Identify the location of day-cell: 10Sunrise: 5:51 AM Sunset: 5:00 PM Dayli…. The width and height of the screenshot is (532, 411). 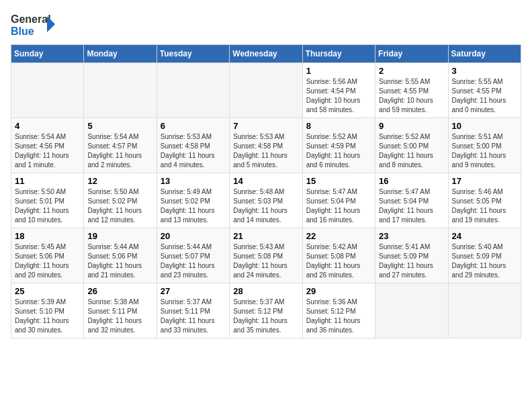
(484, 146).